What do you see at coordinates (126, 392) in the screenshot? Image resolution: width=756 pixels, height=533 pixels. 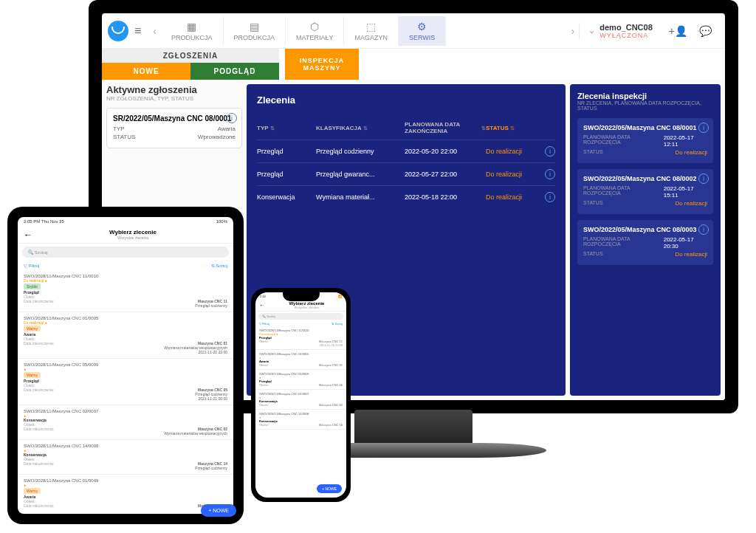 I see `tablet-list: SWO/2028/11/Maszyna CNC 11/0010Do realiz…` at bounding box center [126, 392].